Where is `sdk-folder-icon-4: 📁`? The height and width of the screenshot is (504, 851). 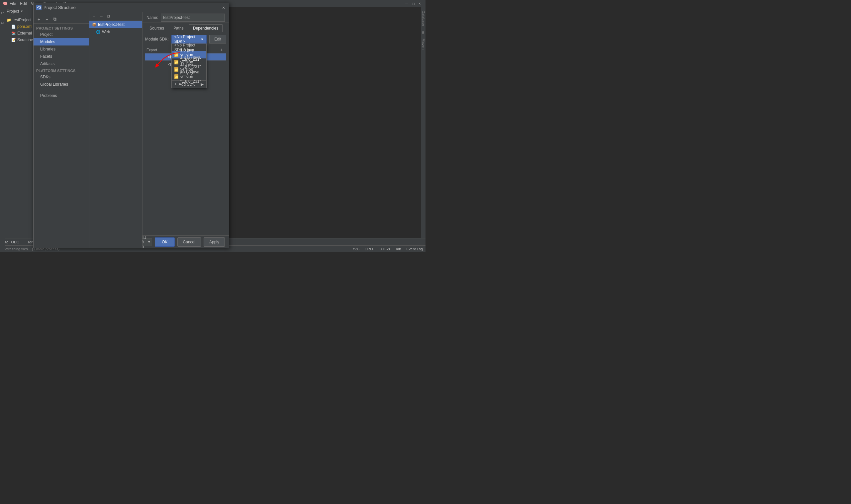
sdk-folder-icon-4: 📁 is located at coordinates (176, 77).